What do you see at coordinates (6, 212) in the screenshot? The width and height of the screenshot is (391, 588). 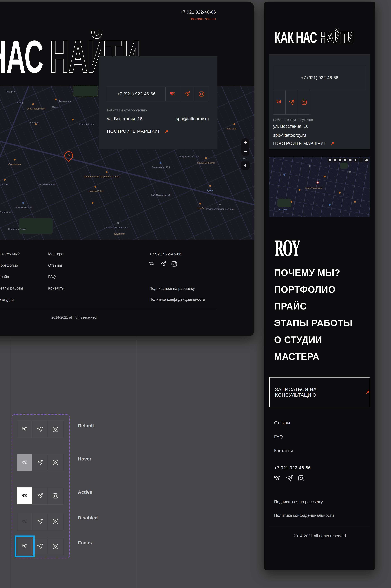 I see `map-label: Роддом № 6` at bounding box center [6, 212].